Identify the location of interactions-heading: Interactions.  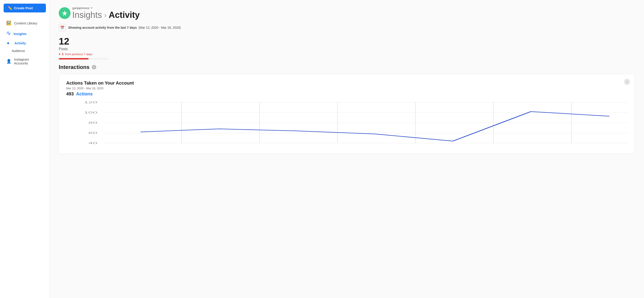
(74, 67).